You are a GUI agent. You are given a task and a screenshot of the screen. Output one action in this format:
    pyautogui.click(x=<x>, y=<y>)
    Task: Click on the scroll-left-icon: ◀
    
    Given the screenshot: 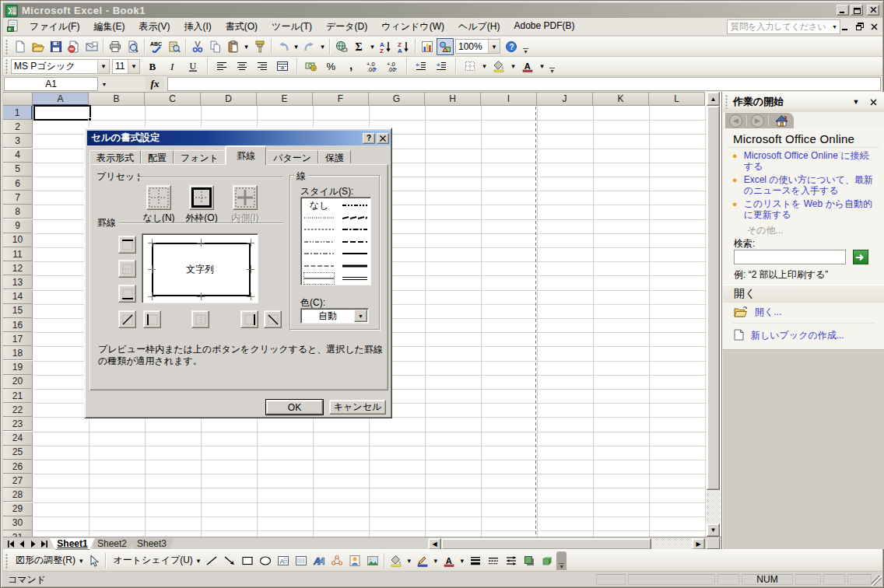 What is the action you would take?
    pyautogui.click(x=434, y=544)
    